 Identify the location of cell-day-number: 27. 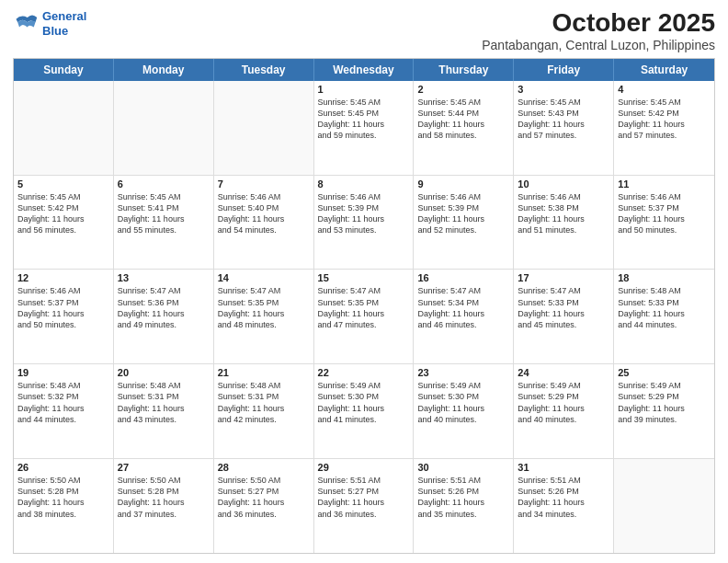
(164, 467).